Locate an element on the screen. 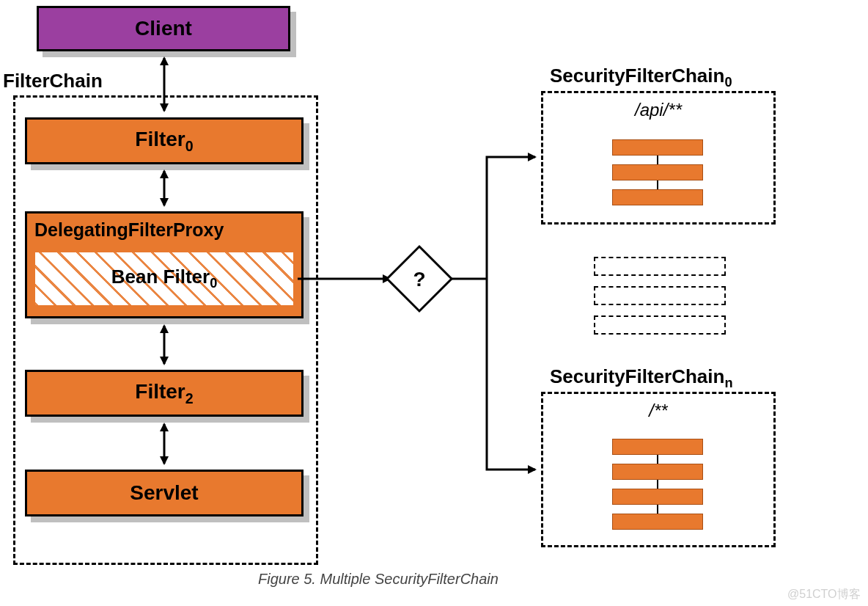 Image resolution: width=868 pixels, height=606 pixels. servlet-box: Servlet is located at coordinates (164, 493).